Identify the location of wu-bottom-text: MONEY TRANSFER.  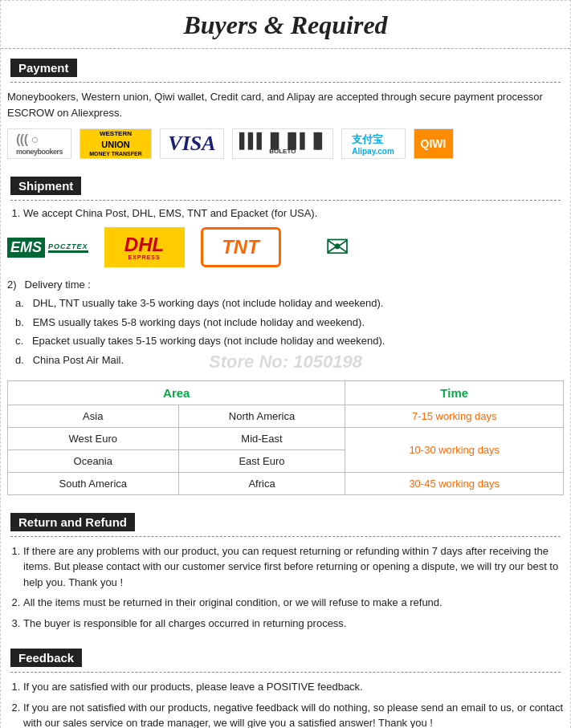
(116, 154).